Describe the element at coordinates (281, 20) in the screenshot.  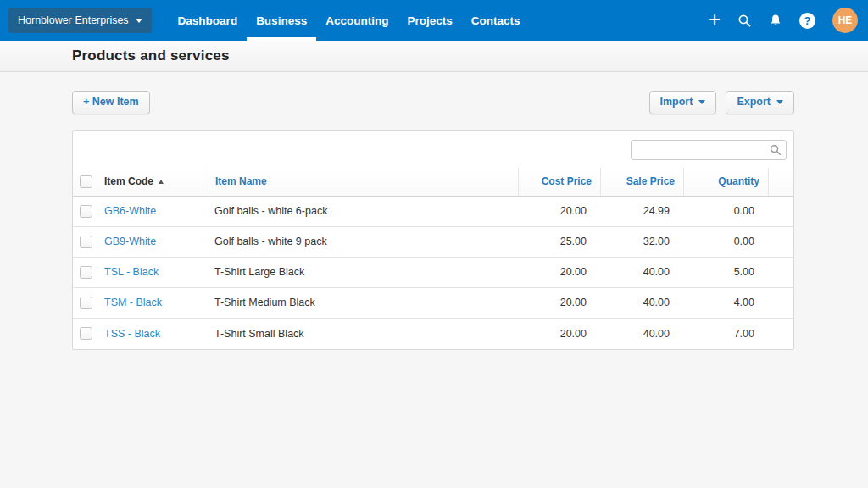
I see `nav-item-label: Business` at that location.